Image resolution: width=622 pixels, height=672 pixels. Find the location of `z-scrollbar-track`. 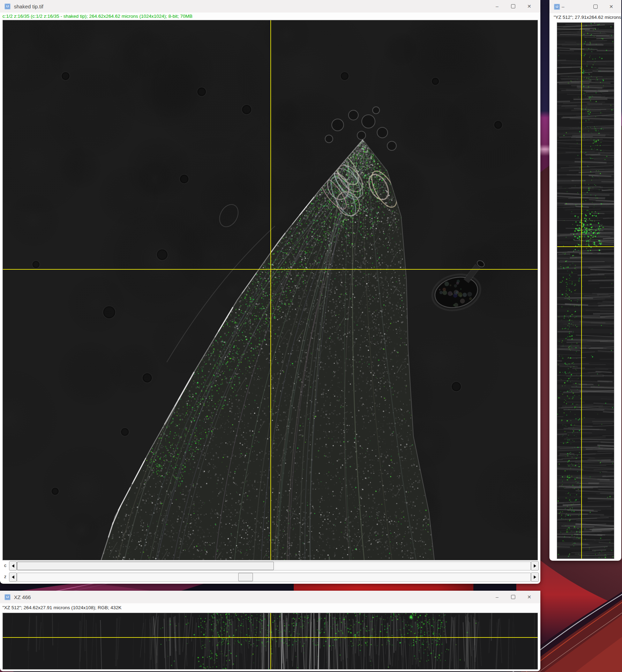

z-scrollbar-track is located at coordinates (274, 577).